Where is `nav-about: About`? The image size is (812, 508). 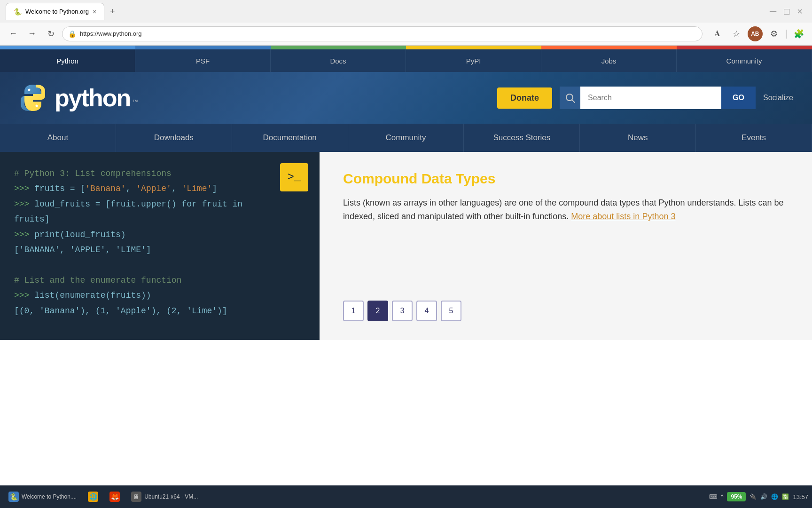 nav-about: About is located at coordinates (58, 138).